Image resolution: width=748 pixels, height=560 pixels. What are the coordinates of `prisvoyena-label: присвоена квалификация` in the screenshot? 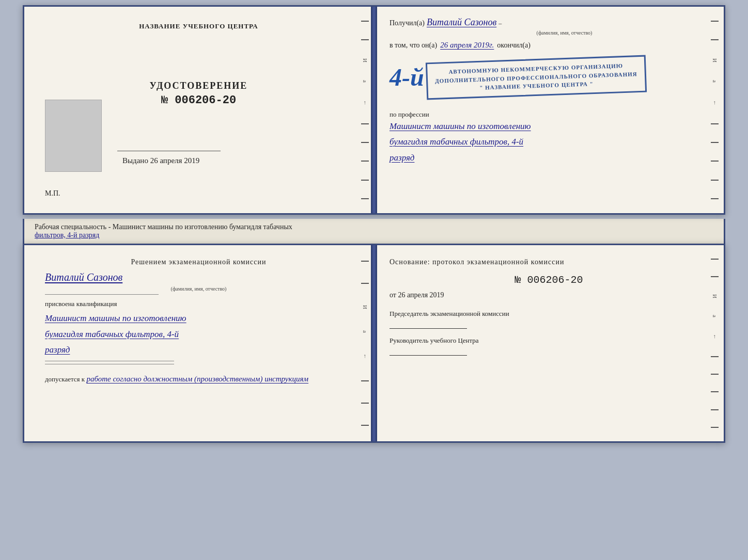 It's located at (198, 304).